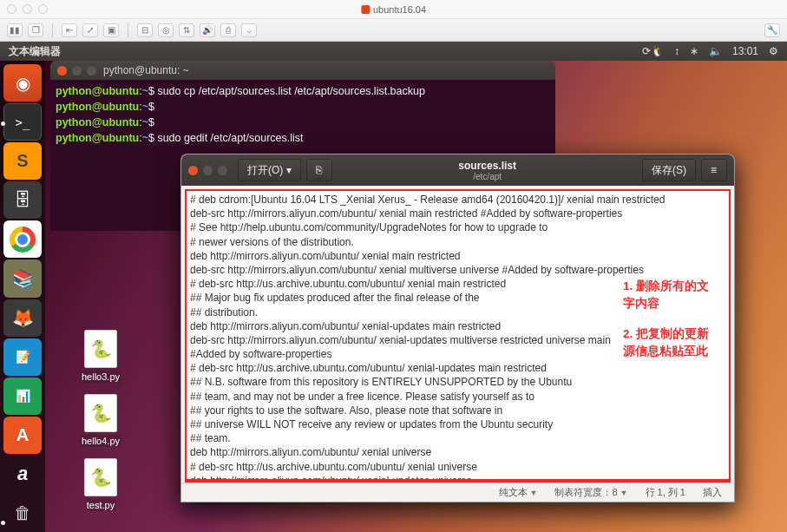  What do you see at coordinates (23, 396) in the screenshot?
I see `calc-icon: 📊` at bounding box center [23, 396].